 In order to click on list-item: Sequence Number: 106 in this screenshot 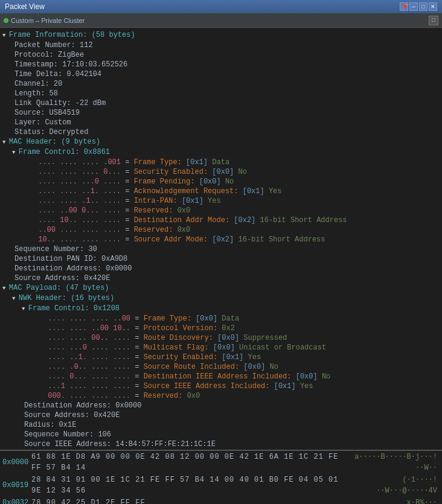, I will do `click(221, 435)`.